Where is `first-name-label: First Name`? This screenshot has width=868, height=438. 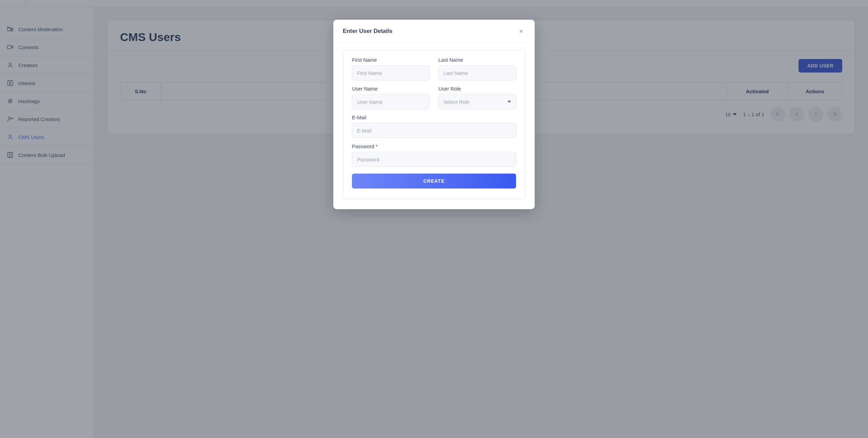 first-name-label: First Name is located at coordinates (391, 60).